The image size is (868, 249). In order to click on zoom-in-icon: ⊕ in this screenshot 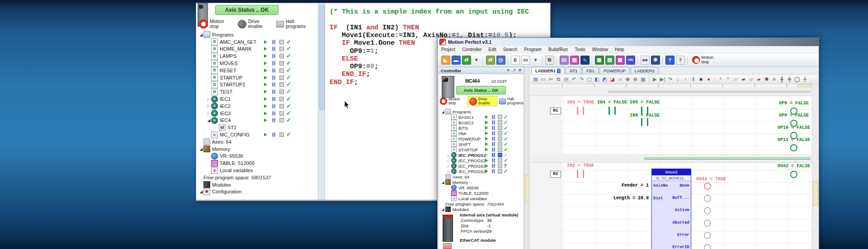, I will do `click(628, 79)`.